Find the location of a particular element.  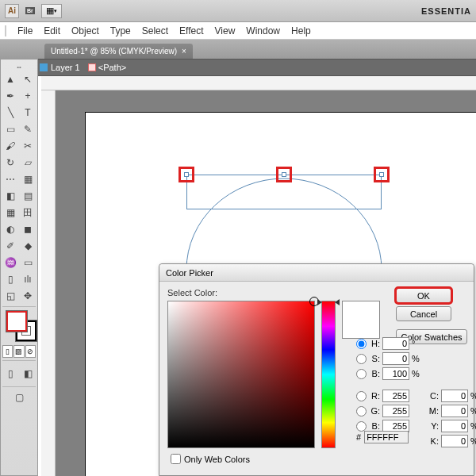

layer-chip: Layer 1 is located at coordinates (60, 67).